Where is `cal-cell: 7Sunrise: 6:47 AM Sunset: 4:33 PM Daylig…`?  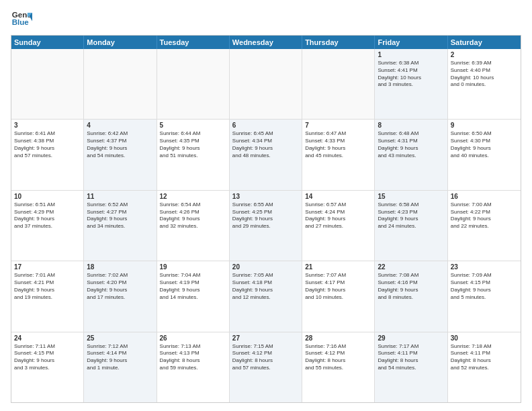 cal-cell: 7Sunrise: 6:47 AM Sunset: 4:33 PM Daylig… is located at coordinates (339, 154).